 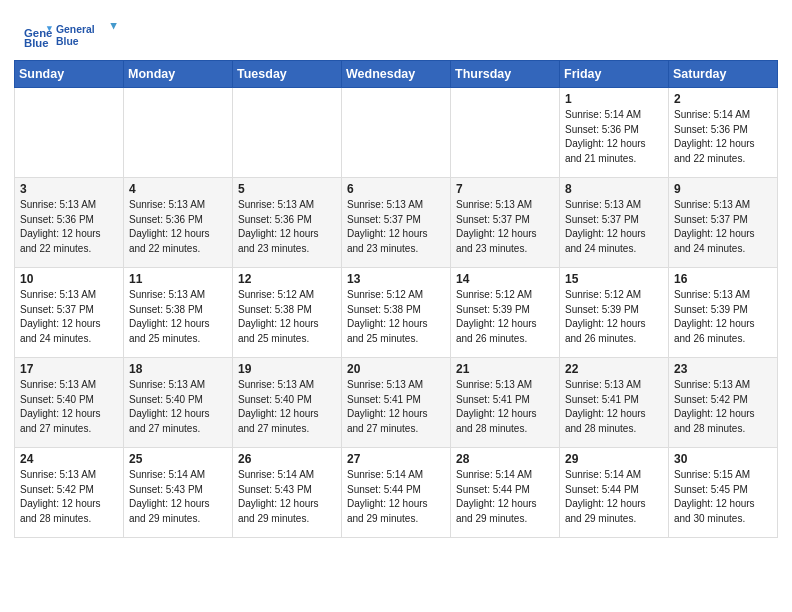 What do you see at coordinates (178, 313) in the screenshot?
I see `day-cell: 11Sunrise: 5:13 AMSunset: 5:38 PMDayligh…` at bounding box center [178, 313].